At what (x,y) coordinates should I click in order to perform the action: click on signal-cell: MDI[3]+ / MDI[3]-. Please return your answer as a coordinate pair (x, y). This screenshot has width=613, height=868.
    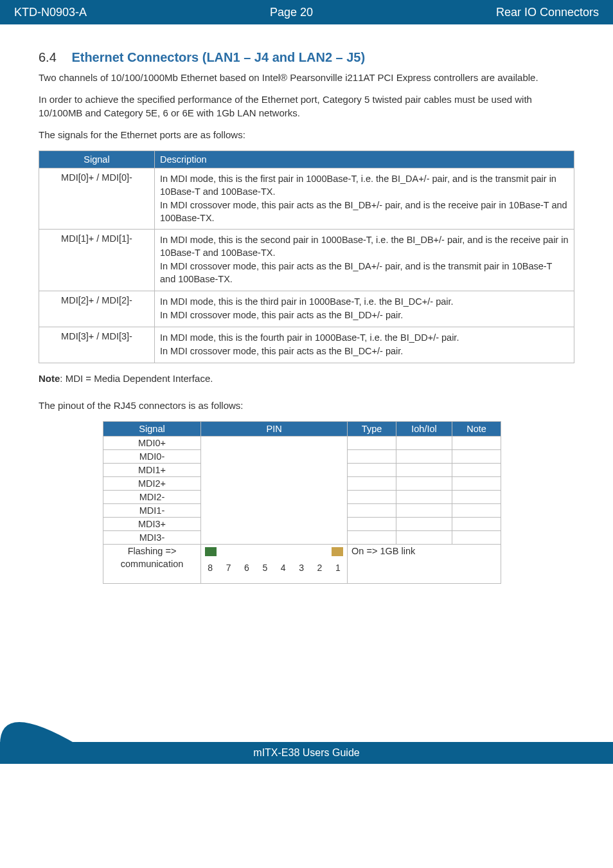
    Looking at the image, I should click on (97, 345).